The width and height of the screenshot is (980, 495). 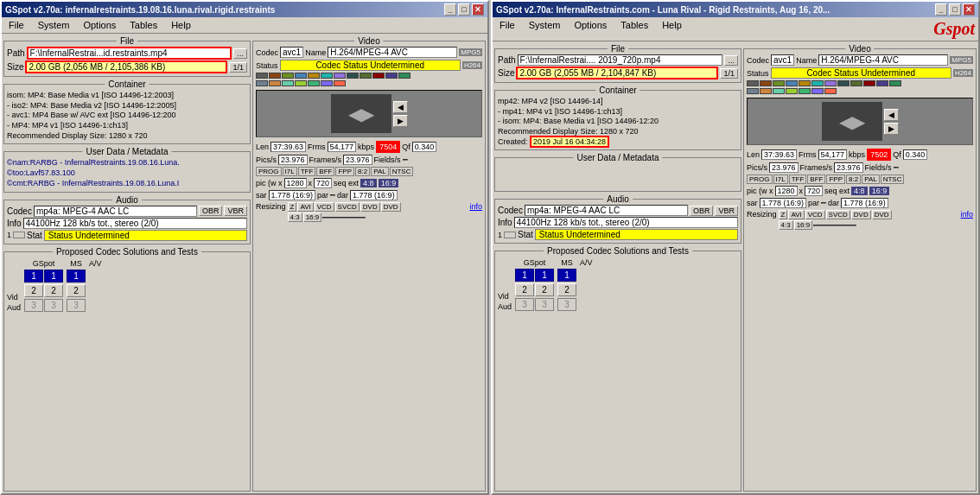 What do you see at coordinates (401, 107) in the screenshot?
I see `nav-prev-1: ◀` at bounding box center [401, 107].